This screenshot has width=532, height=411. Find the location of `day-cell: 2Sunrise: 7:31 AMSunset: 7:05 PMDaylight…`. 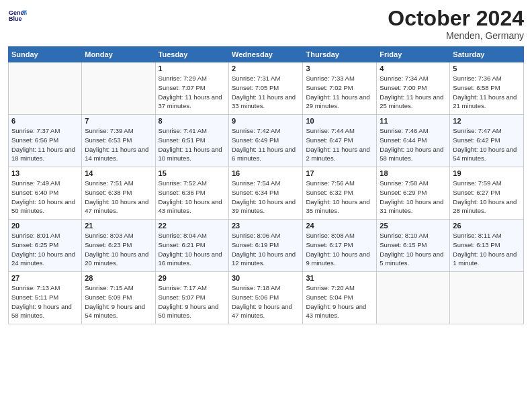

day-cell: 2Sunrise: 7:31 AMSunset: 7:05 PMDaylight… is located at coordinates (266, 89).